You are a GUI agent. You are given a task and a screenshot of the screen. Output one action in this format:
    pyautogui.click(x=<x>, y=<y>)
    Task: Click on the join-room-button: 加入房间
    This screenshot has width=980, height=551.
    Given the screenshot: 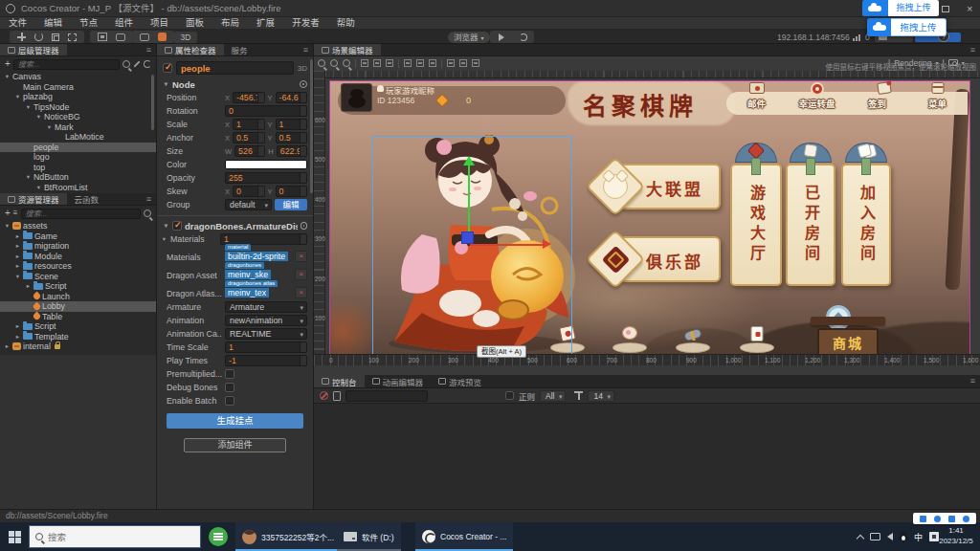 What is the action you would take?
    pyautogui.click(x=866, y=215)
    